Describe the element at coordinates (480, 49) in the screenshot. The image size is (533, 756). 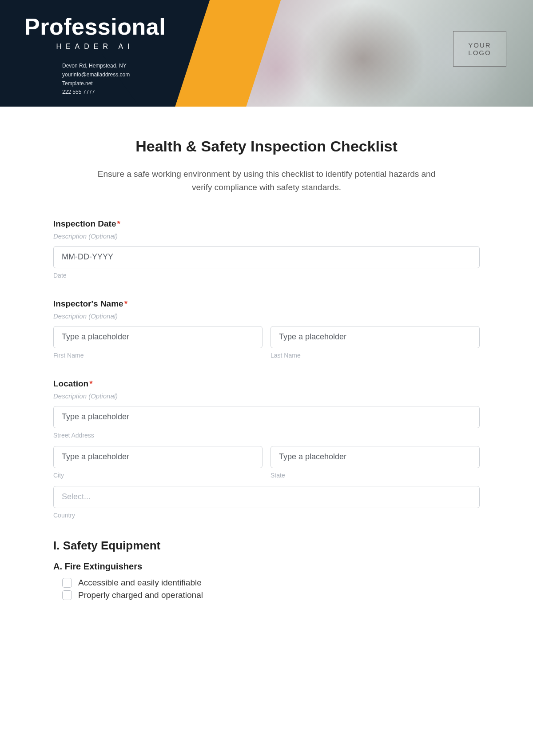
I see `logo-placeholder: YOUR LOGO` at that location.